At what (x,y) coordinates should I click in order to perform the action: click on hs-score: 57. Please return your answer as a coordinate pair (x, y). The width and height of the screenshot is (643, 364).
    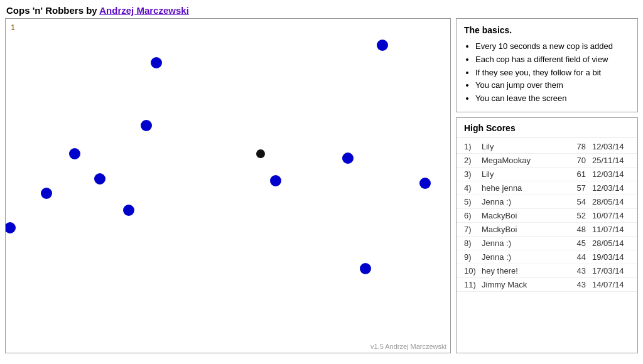
    Looking at the image, I should click on (575, 188).